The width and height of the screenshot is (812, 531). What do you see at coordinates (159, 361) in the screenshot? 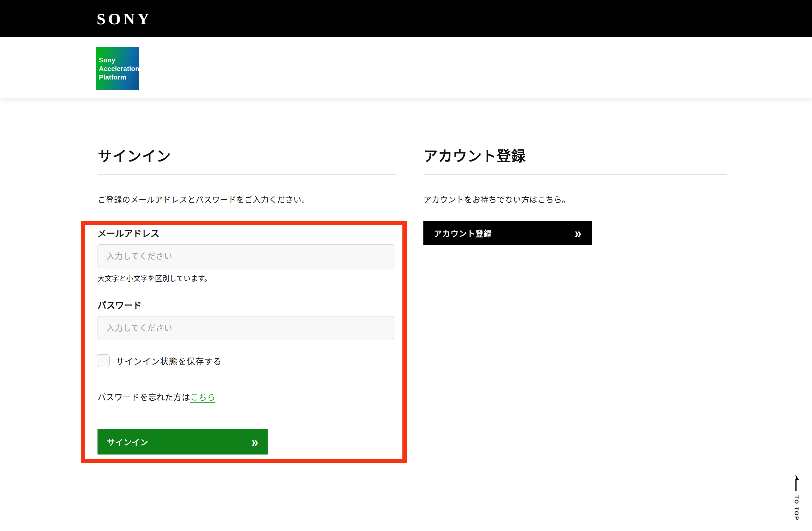
I see `remember-me-row: サインイン状態を保存する` at bounding box center [159, 361].